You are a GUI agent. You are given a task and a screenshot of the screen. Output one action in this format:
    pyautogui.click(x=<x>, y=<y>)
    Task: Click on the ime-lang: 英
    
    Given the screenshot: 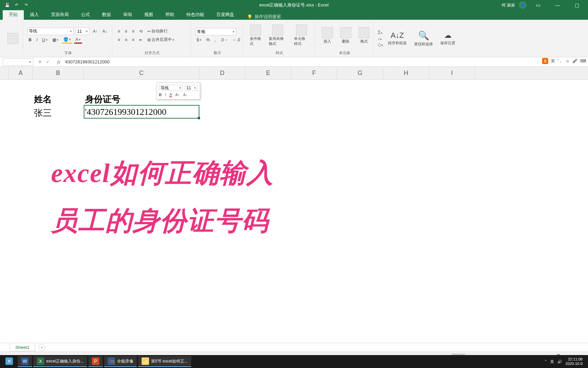 What is the action you would take?
    pyautogui.click(x=553, y=61)
    